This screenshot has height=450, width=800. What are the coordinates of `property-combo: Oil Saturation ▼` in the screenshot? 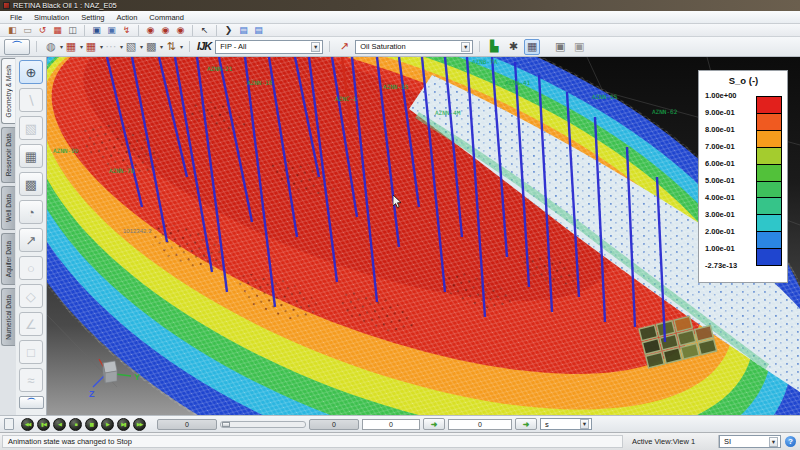 It's located at (414, 47).